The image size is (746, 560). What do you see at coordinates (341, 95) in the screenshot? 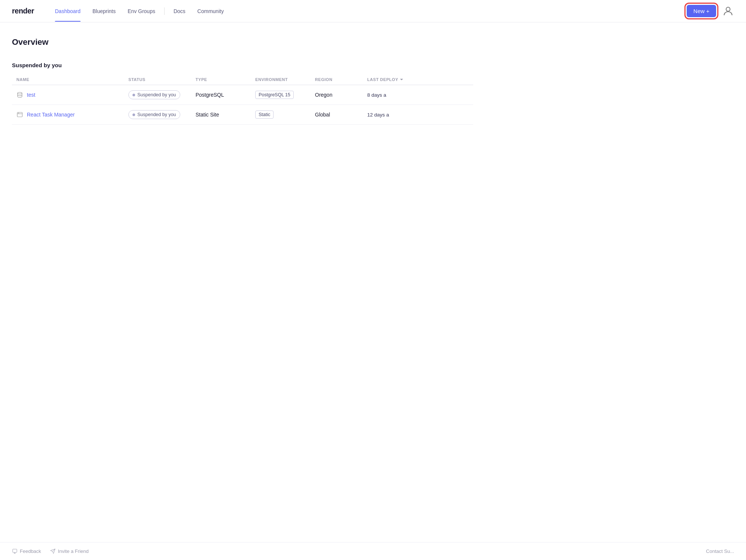
I see `row-1-region: Oregon` at bounding box center [341, 95].